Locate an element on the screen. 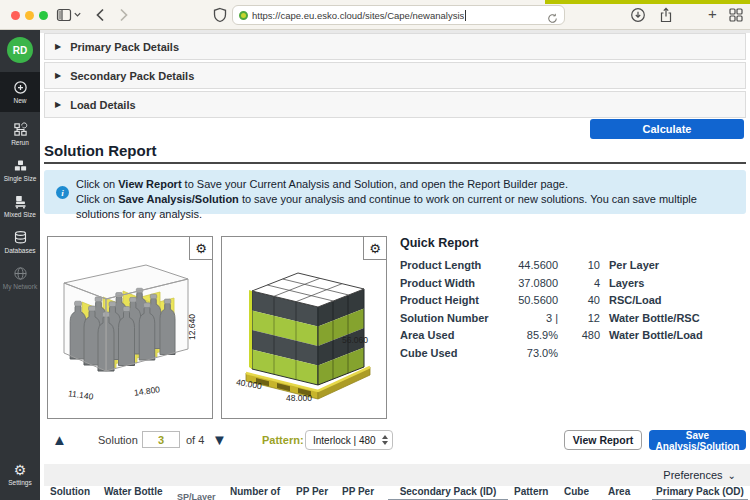  sidebar-item-label: Mixed Size is located at coordinates (20, 214).